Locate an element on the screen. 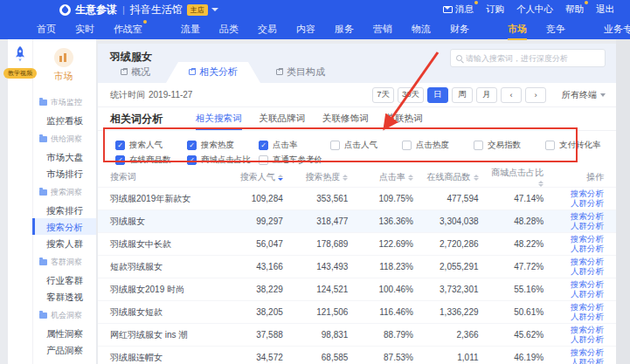  nav-item-trade: 交易 is located at coordinates (267, 30).